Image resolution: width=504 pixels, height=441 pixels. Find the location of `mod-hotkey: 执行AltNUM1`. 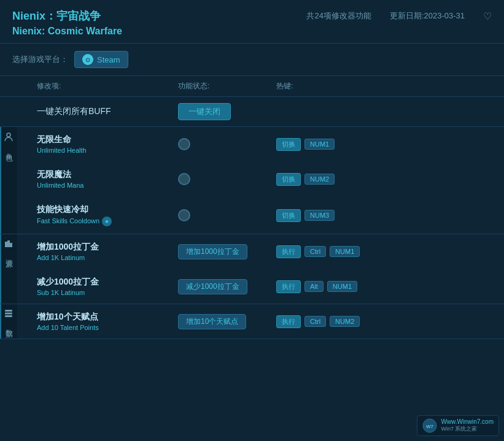

mod-hotkey: 执行AltNUM1 is located at coordinates (384, 287).